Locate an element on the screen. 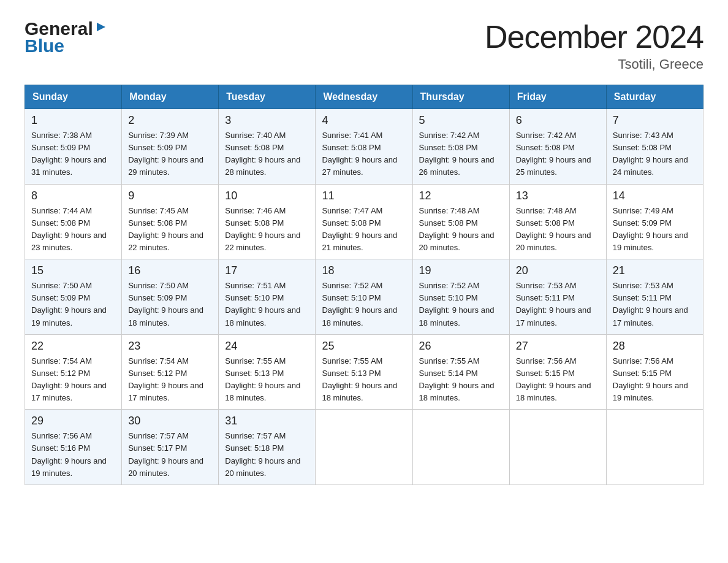 Image resolution: width=728 pixels, height=563 pixels. col-sunday: Sunday is located at coordinates (74, 97).